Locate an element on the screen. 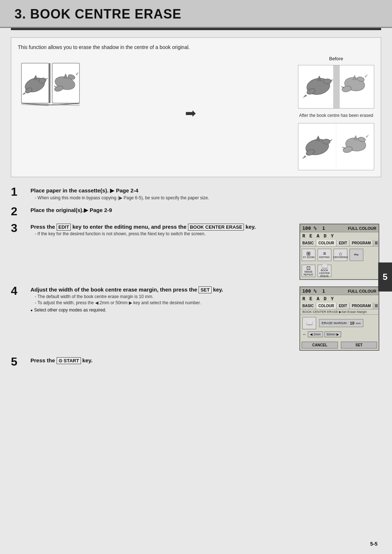 This screenshot has width=392, height=554. step-3-text: Press the EDIT key to enter the editing … is located at coordinates (163, 230).